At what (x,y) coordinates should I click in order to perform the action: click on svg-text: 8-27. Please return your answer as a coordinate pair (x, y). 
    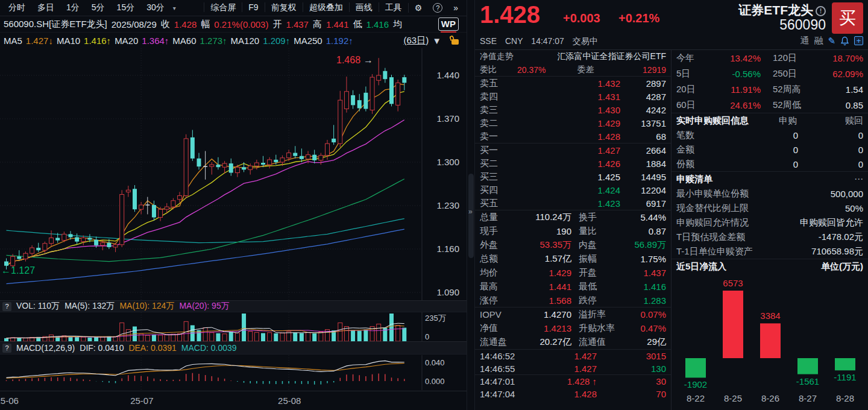
    Looking at the image, I should click on (808, 398).